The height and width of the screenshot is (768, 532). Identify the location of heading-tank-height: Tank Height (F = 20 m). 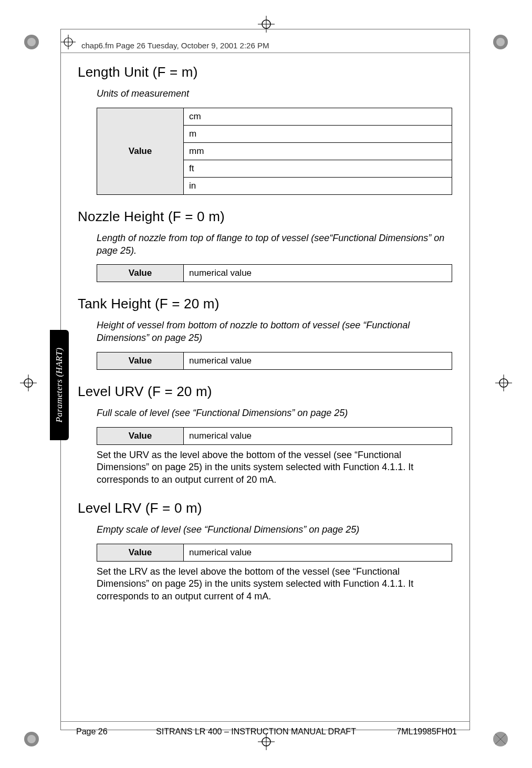
(266, 304).